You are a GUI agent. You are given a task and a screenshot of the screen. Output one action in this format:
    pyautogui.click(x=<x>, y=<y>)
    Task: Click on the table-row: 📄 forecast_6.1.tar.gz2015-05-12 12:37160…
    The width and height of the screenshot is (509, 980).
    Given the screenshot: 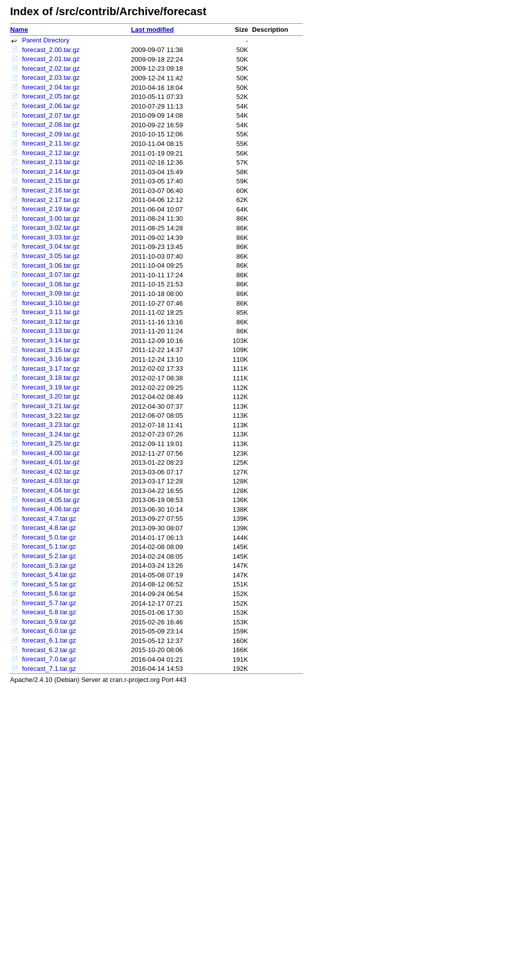 What is the action you would take?
    pyautogui.click(x=157, y=641)
    